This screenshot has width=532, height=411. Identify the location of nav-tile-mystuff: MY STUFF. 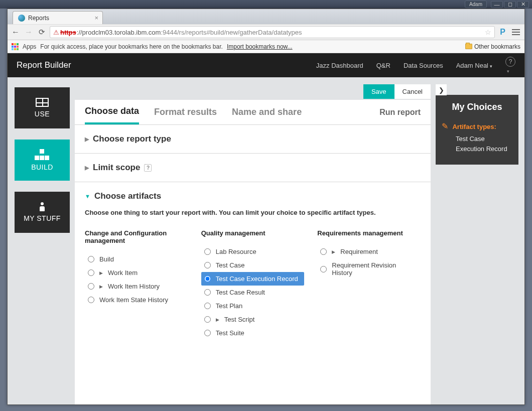
(42, 212).